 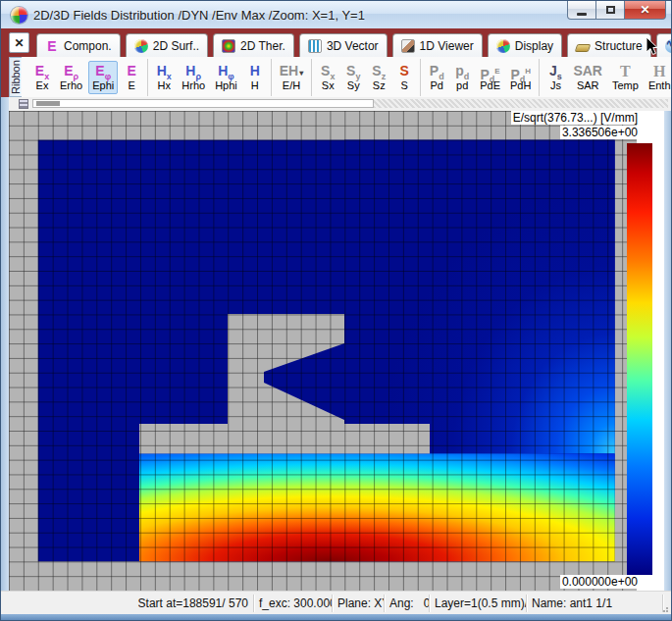 I want to click on btn-pde: PdEPdE, so click(x=491, y=78).